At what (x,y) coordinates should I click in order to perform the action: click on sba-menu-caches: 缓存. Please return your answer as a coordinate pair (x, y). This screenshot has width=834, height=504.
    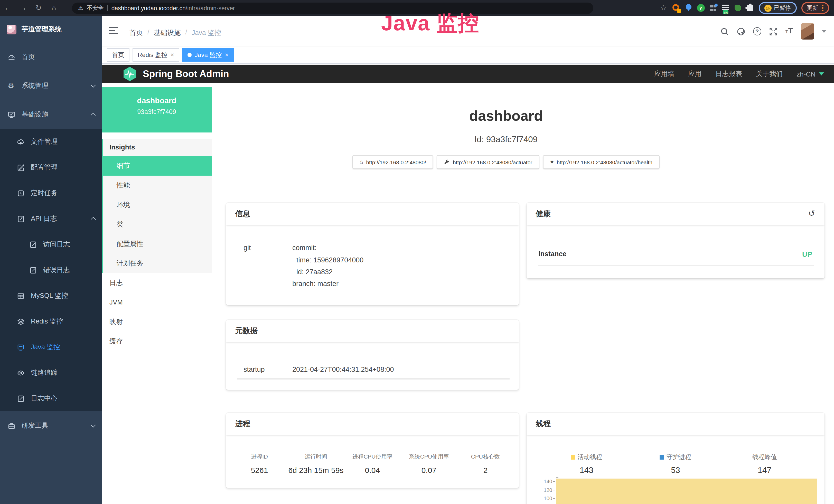
    Looking at the image, I should click on (157, 342).